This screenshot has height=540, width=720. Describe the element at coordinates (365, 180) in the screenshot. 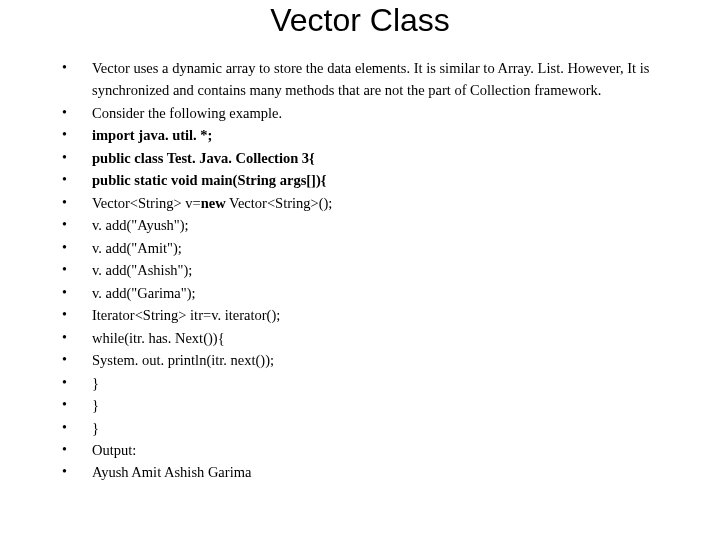

I see `list-item: public static void main(String args[]){` at that location.